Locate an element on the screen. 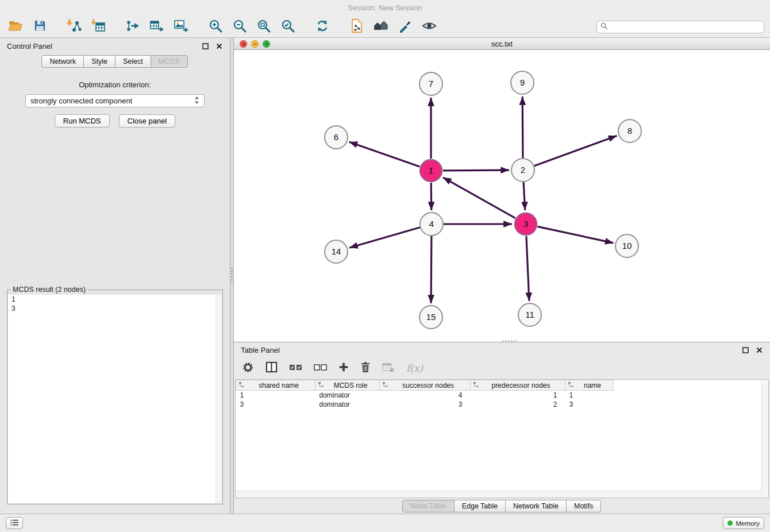 The image size is (770, 532). refresh-button is located at coordinates (322, 27).